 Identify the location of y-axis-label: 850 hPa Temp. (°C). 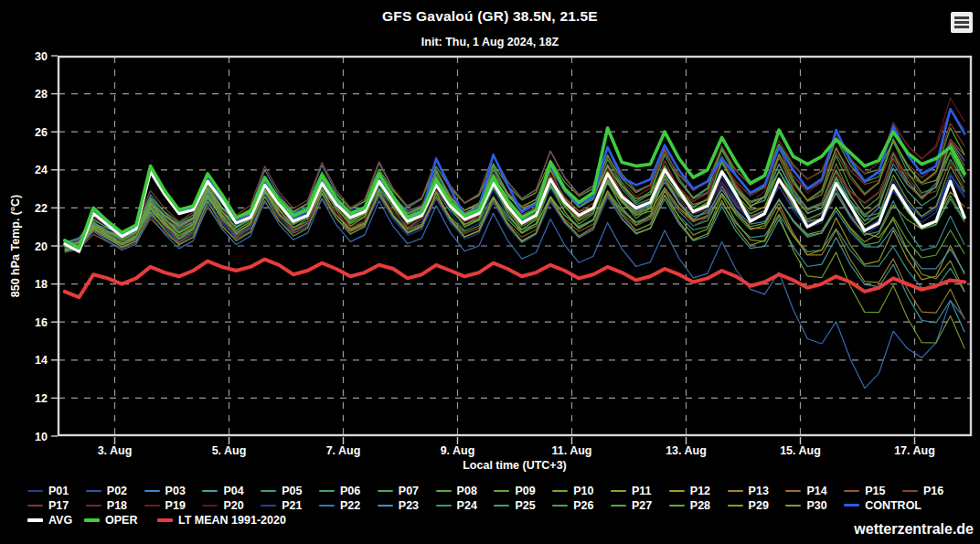
(16, 246).